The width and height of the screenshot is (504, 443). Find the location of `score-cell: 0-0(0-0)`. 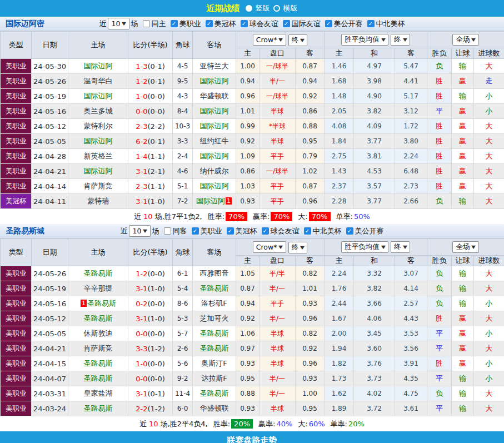

score-cell: 0-0(0-0) is located at coordinates (151, 111).